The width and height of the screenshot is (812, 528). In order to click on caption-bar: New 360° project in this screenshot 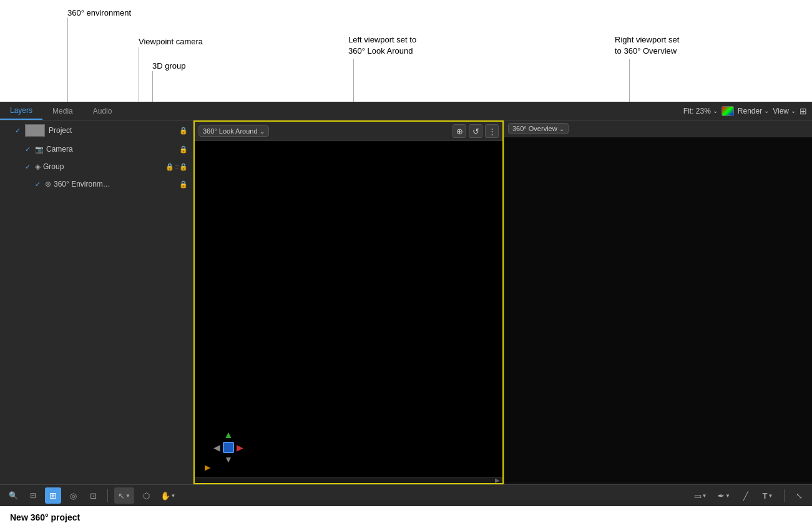, I will do `click(406, 517)`.